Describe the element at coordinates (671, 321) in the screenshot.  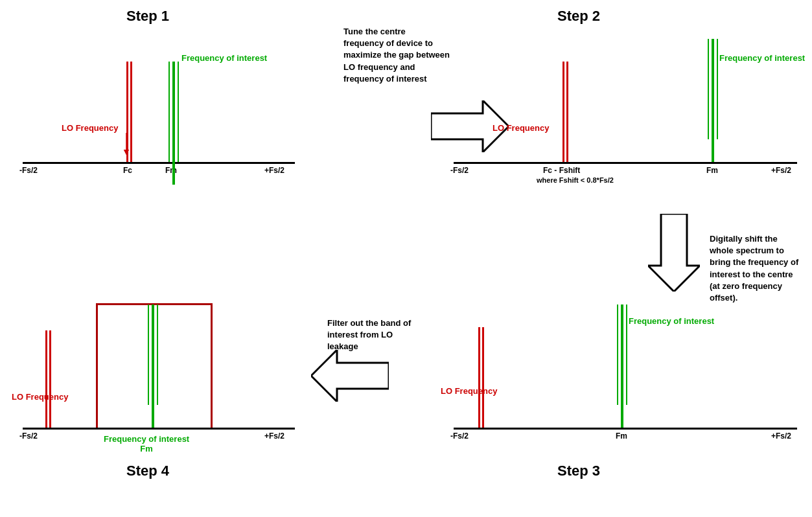
I see `step3-freq-label: Frequency of interest` at that location.